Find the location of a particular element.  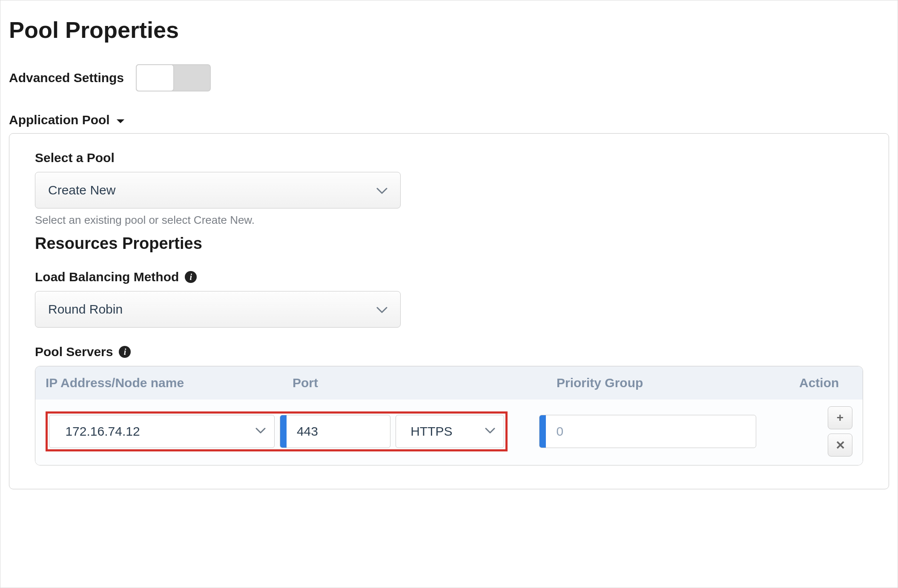

protocol-value: HTTPS is located at coordinates (439, 431).